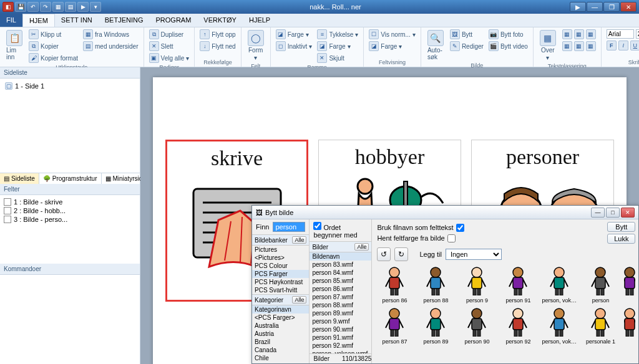  Describe the element at coordinates (281, 342) in the screenshot. I see `category-item: Brazil` at that location.